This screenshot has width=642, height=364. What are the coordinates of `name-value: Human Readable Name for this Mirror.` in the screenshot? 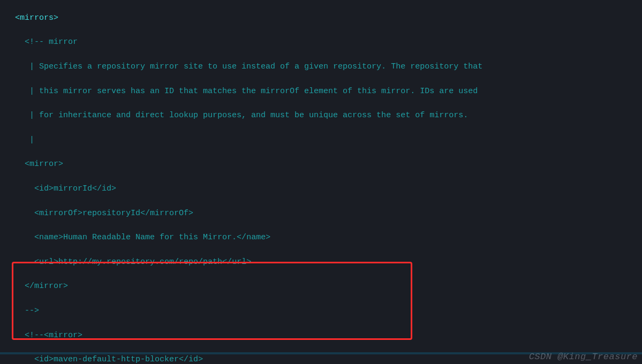 It's located at (150, 238).